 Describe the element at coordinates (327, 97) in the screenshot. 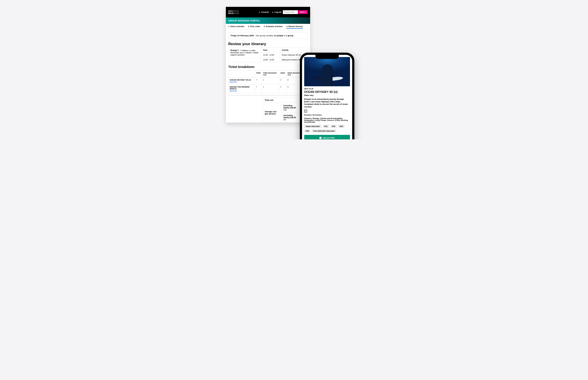

I see `phone-screen: IMAX FILM OCEAN ODYSSEY 3D (U) Dates var…` at that location.